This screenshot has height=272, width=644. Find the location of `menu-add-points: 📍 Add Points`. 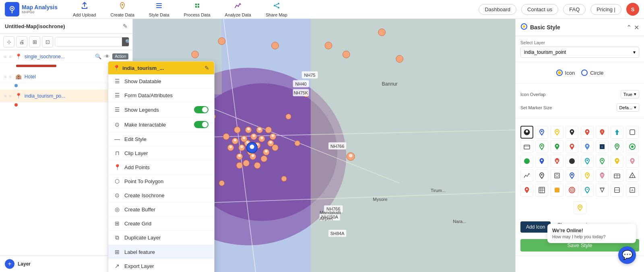

menu-add-points: 📍 Add Points is located at coordinates (161, 167).